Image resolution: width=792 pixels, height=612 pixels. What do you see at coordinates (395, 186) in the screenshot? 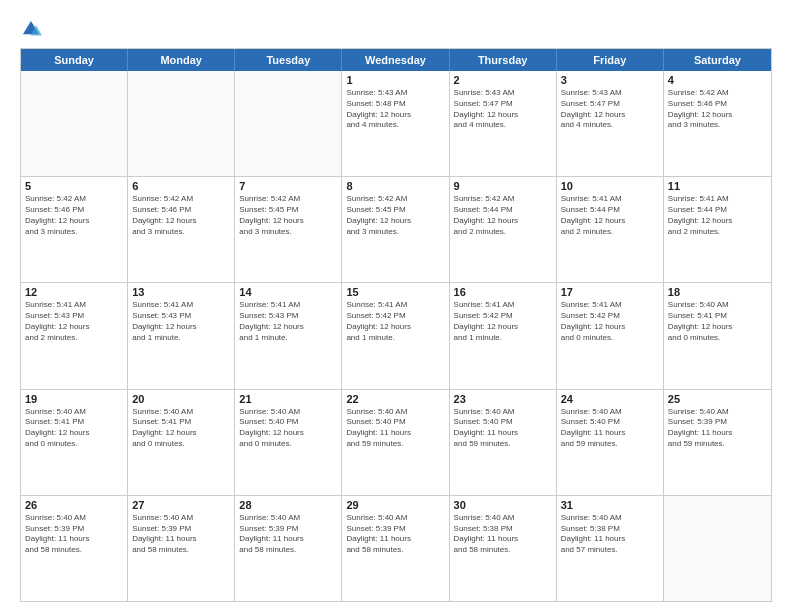
I see `day-number: 8` at bounding box center [395, 186].